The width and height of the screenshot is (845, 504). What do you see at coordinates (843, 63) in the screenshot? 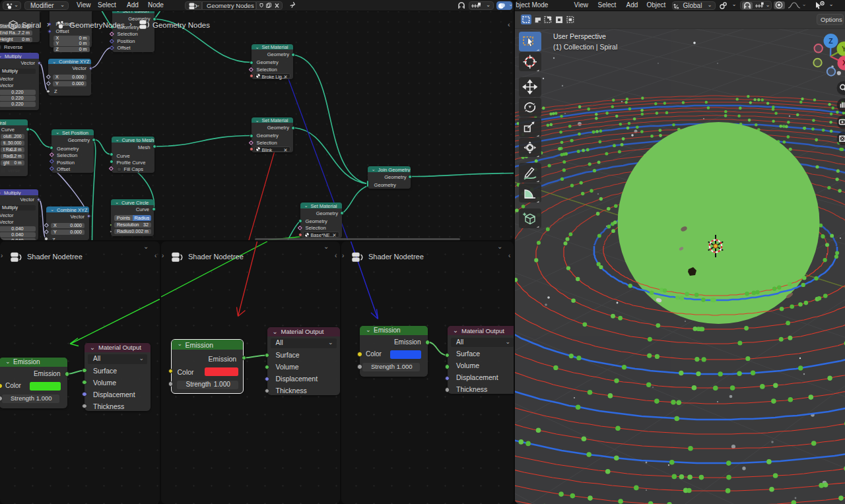
I see `svg-text: X` at bounding box center [843, 63].